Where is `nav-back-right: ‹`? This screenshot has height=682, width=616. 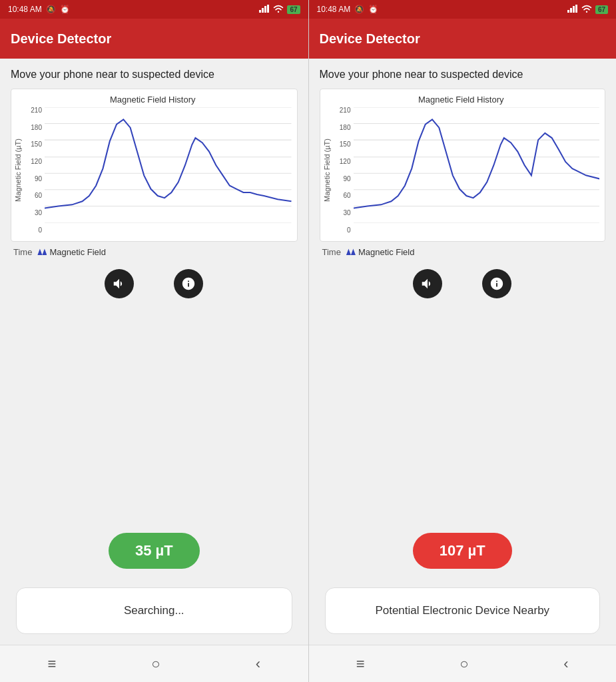
nav-back-right: ‹ is located at coordinates (566, 664).